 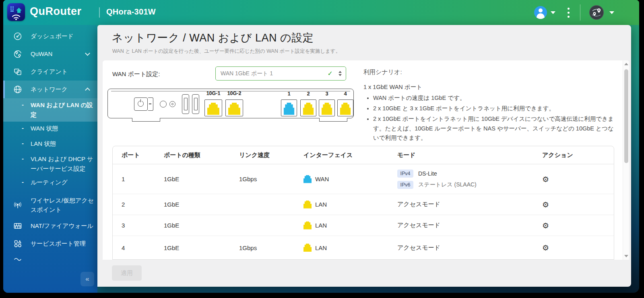 I want to click on cell-port: 1, so click(x=134, y=179).